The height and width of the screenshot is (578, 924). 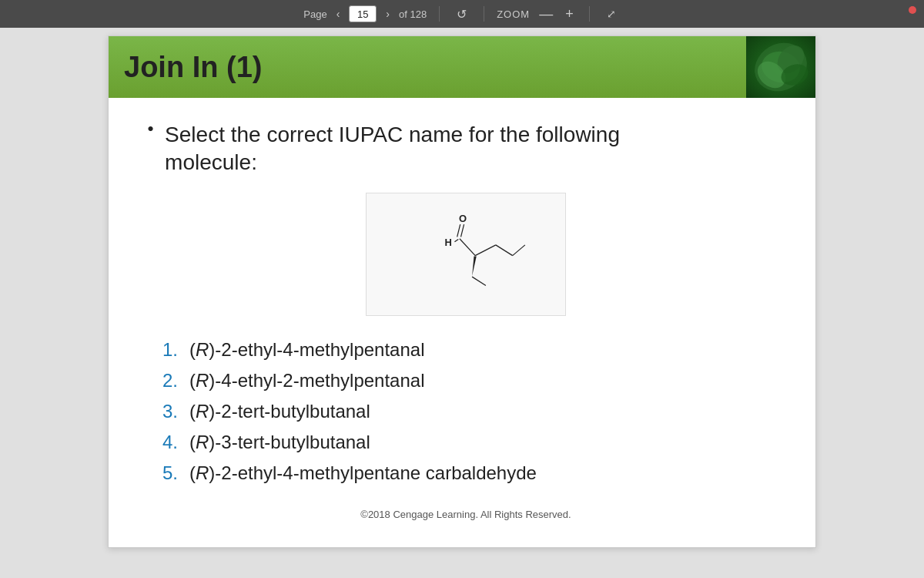 What do you see at coordinates (474, 350) in the screenshot?
I see `choice-1: 1. (R)-2-ethyl-4-methylpentanal` at bounding box center [474, 350].